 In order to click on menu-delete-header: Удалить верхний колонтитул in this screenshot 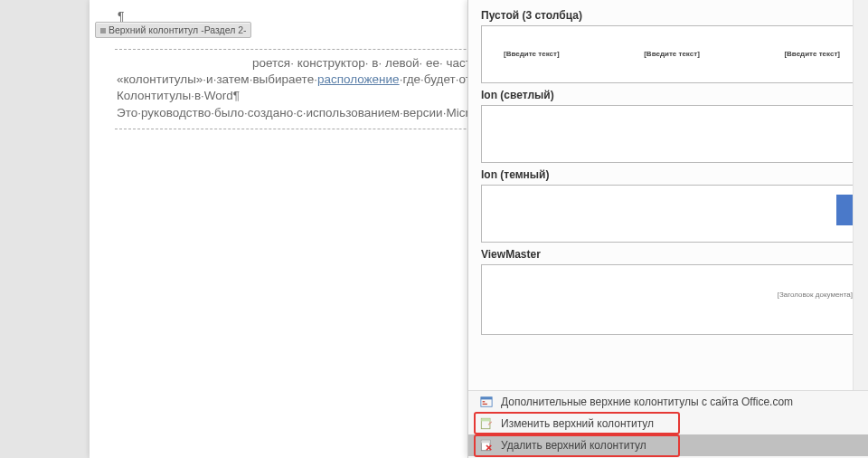, I will do `click(668, 445)`.